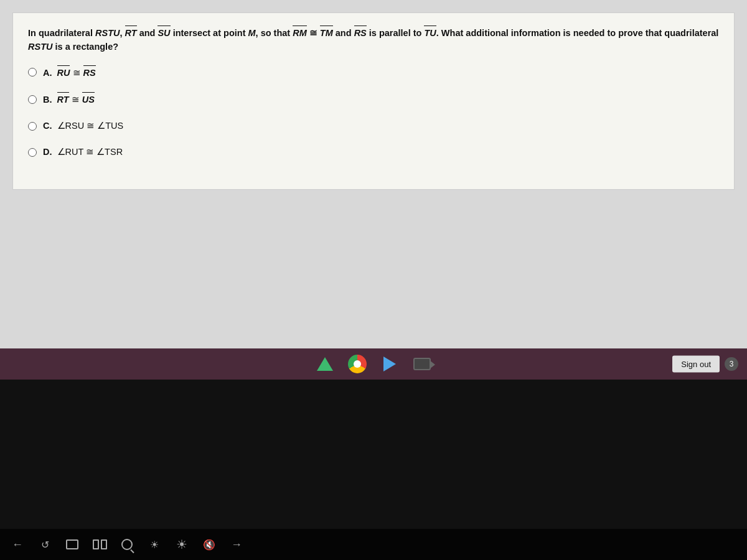  Describe the element at coordinates (17, 544) in the screenshot. I see `back-button: ←` at that location.